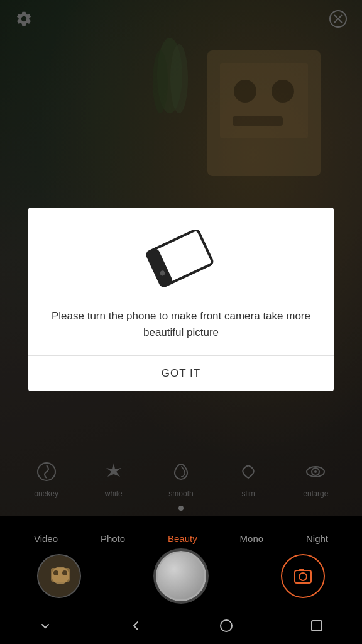 The height and width of the screenshot is (644, 362). What do you see at coordinates (181, 261) in the screenshot?
I see `phone-svg` at bounding box center [181, 261].